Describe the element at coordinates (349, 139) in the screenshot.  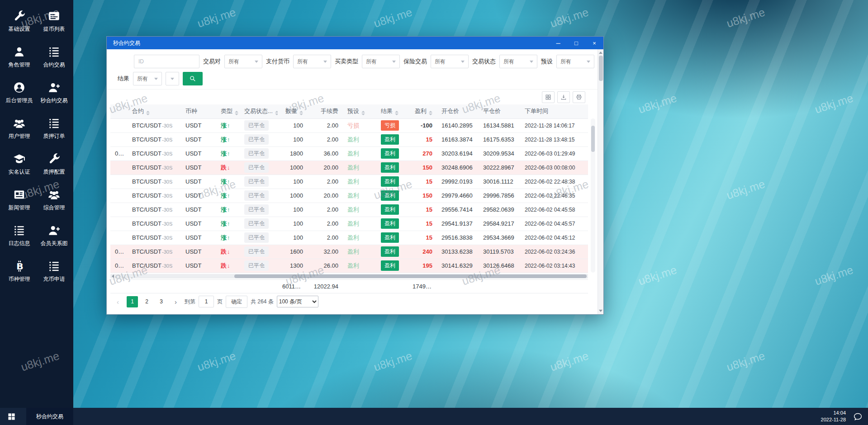
I see `table-row: BTC/USDT-30SUSDT涨↑已平仓1002.00盈利盈利1516163.…` at that location.